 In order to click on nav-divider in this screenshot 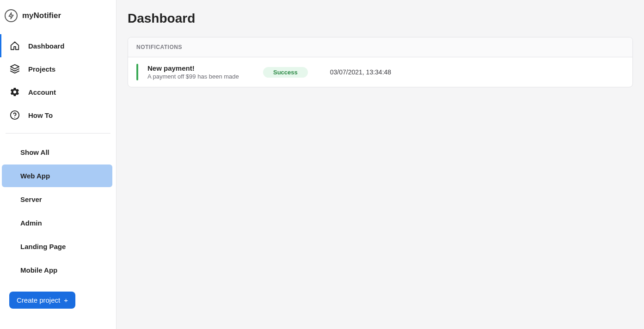, I will do `click(58, 133)`.